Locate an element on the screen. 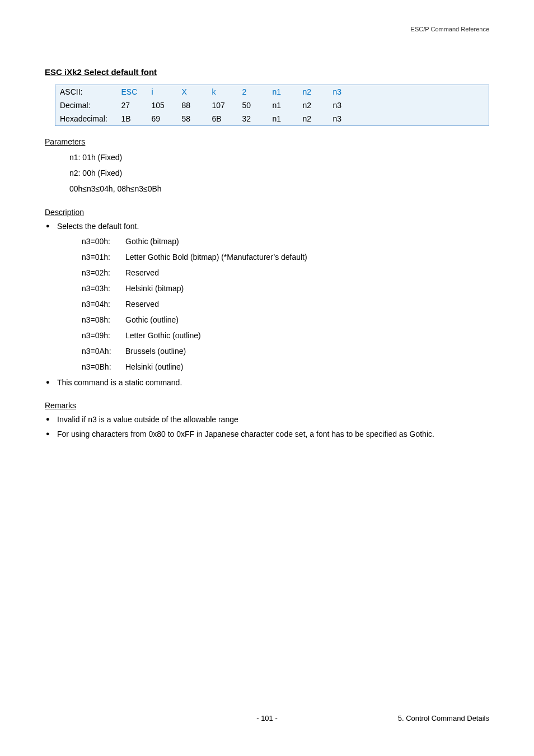  n3-key: n3=0Ah: is located at coordinates (104, 351).